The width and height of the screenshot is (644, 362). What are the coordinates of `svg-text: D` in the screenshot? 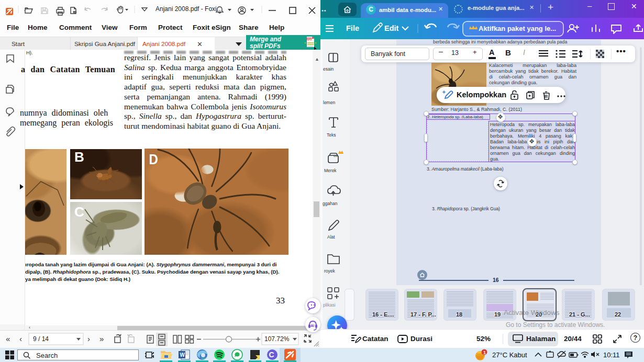 It's located at (154, 159).